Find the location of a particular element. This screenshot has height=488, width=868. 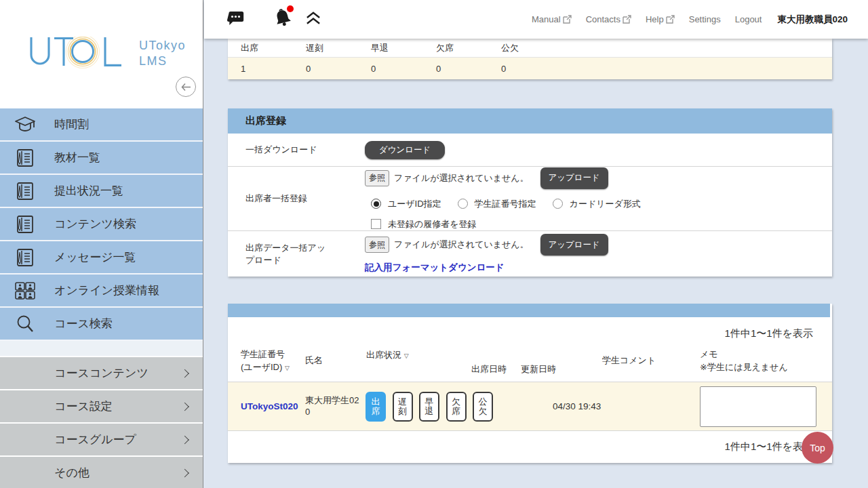

sidebar-item-label: その他 is located at coordinates (72, 473).